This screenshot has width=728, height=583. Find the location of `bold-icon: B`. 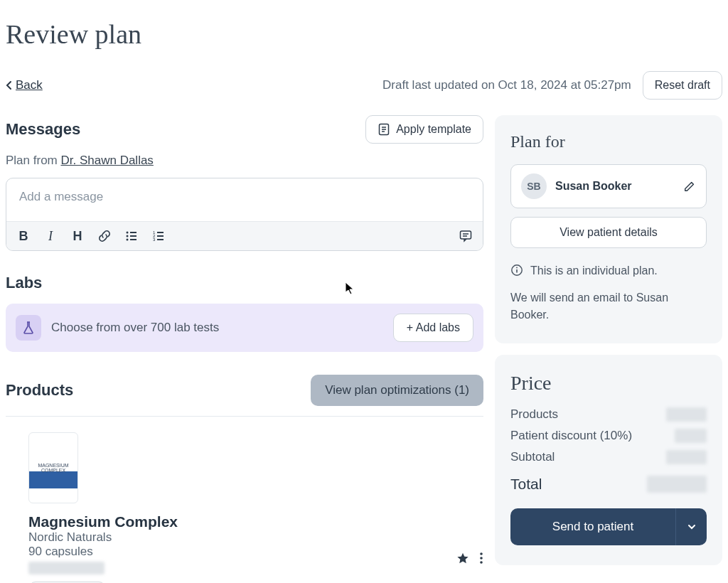

bold-icon: B is located at coordinates (23, 236).